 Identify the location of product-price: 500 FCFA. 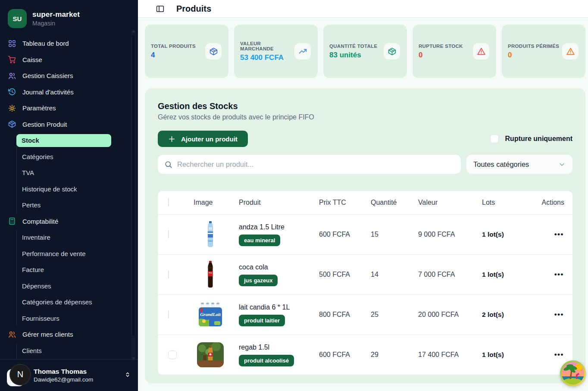
(341, 275).